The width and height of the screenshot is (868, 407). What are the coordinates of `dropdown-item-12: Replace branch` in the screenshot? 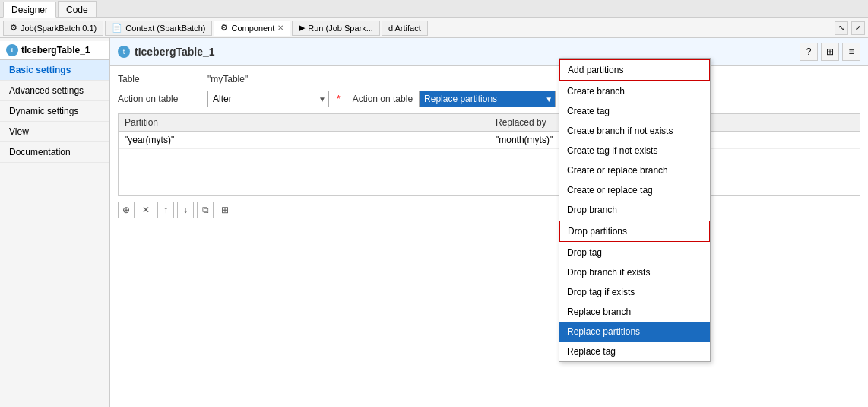 It's located at (635, 312).